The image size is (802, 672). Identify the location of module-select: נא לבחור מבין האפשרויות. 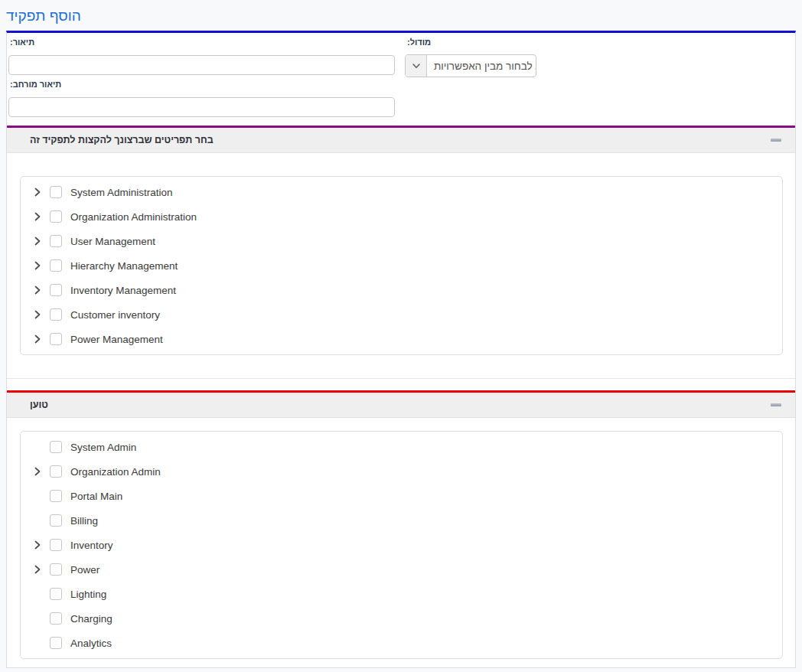
(471, 66).